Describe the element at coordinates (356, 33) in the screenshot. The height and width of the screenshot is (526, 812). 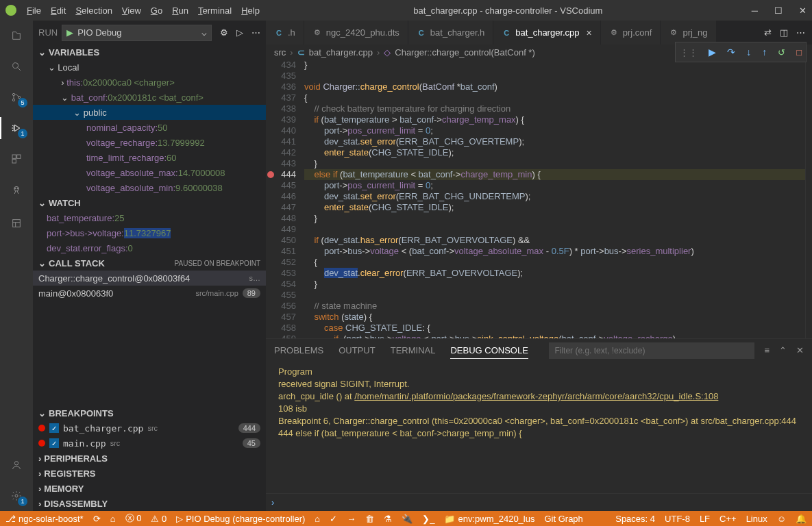
I see `tab-ngc-2420-phu-dts: ⚙ngc_2420_phu.dts` at that location.